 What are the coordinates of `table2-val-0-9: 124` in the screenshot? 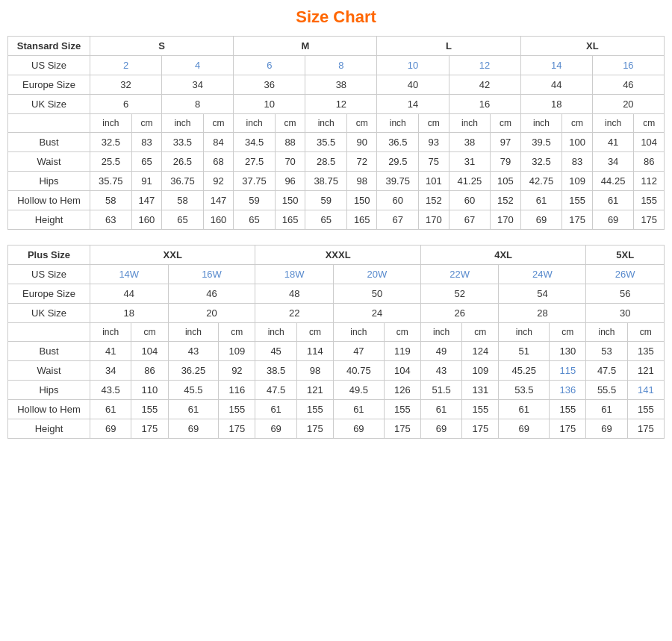 It's located at (481, 351).